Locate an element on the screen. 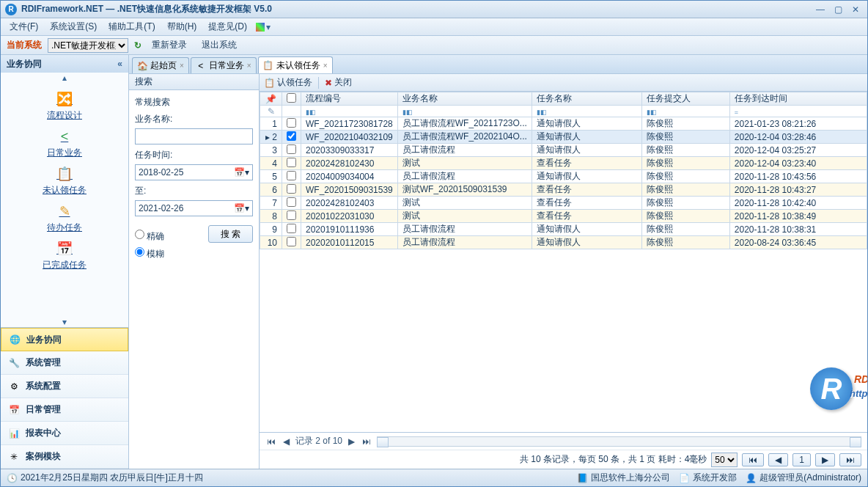 Image resolution: width=868 pixels, height=487 pixels. menu-help: 帮助(H) is located at coordinates (182, 26).